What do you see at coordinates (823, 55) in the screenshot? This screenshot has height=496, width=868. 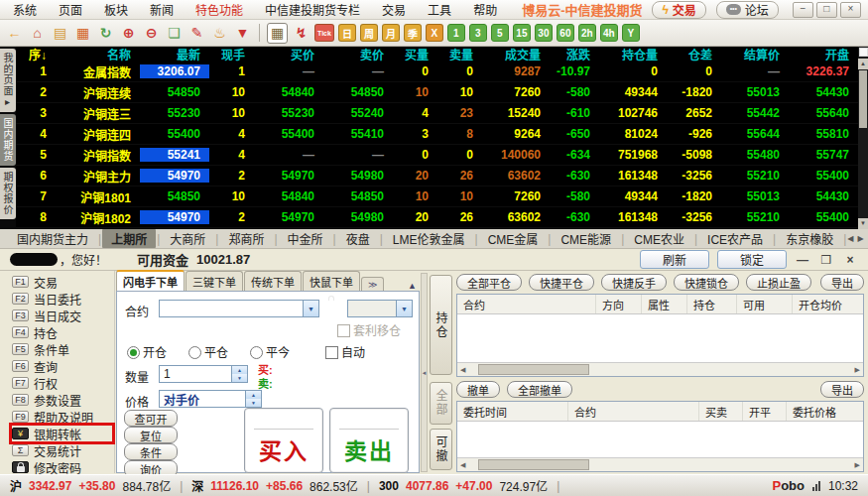 I see `quote-col-header-13: 开盘` at bounding box center [823, 55].